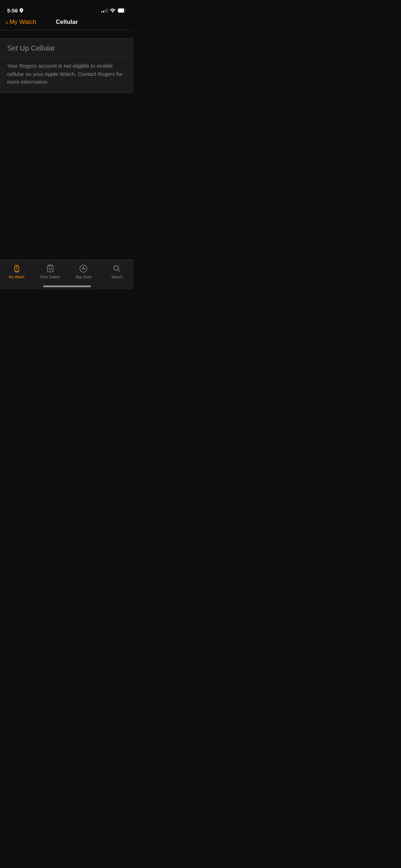 The height and width of the screenshot is (868, 401). Describe the element at coordinates (83, 277) in the screenshot. I see `app-store-tab-label: App Store` at that location.